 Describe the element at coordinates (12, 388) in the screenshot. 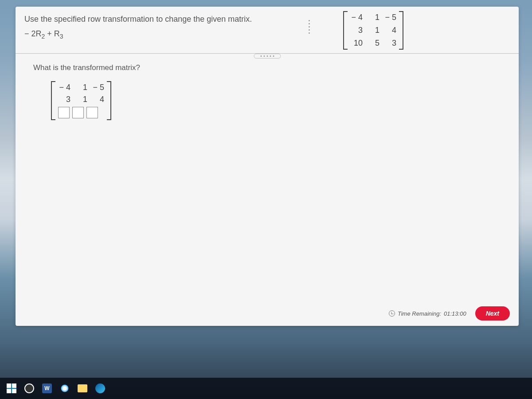

I see `windows-icon` at that location.